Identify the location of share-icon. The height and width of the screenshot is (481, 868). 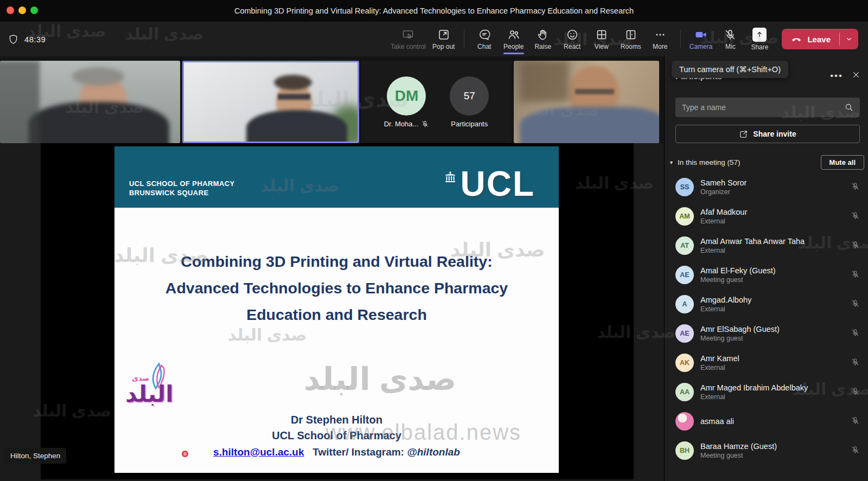
(760, 35).